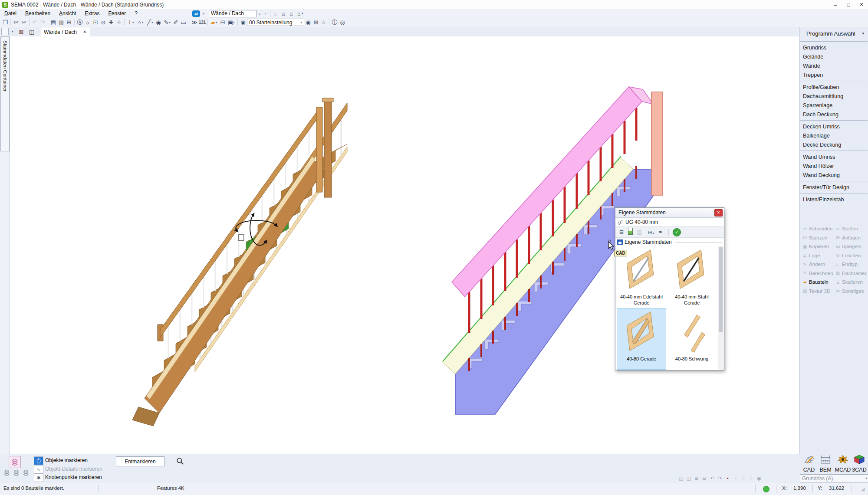 The image size is (868, 495). I want to click on layer-all-icon, so click(7, 473).